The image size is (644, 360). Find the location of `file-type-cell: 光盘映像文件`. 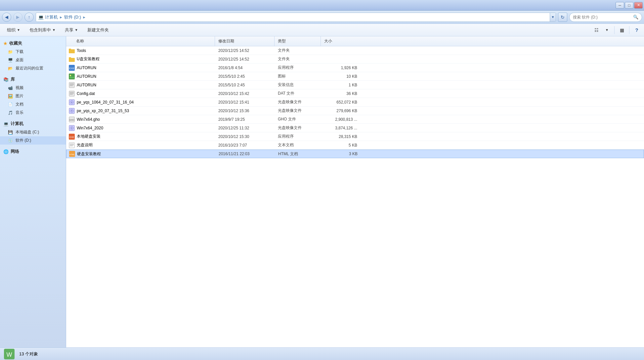

file-type-cell: 光盘映像文件 is located at coordinates (298, 102).